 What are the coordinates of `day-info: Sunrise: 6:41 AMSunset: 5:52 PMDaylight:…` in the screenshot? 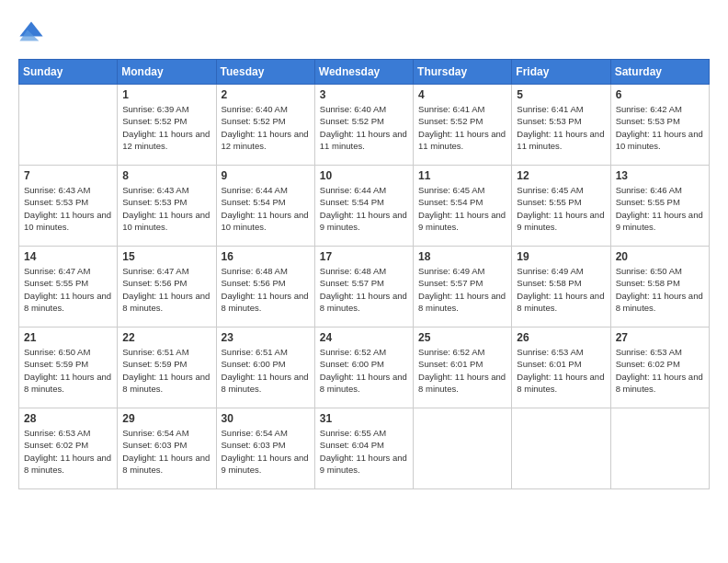 It's located at (462, 127).